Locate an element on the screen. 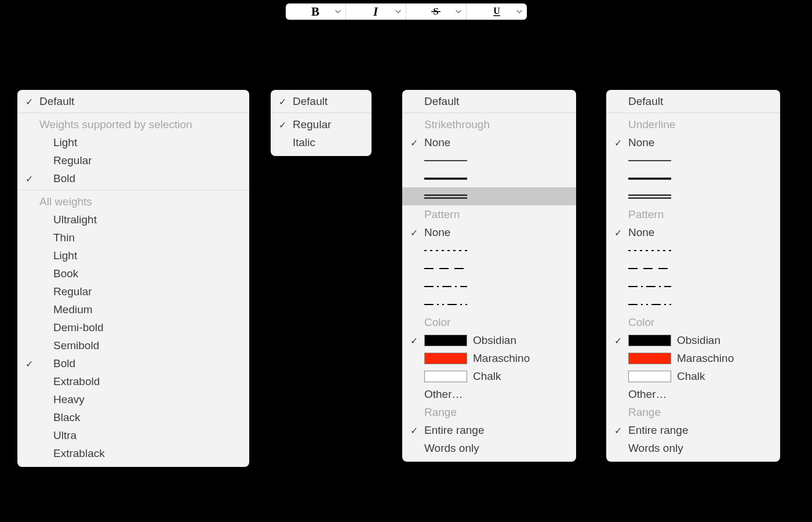 This screenshot has width=812, height=522. line-pattern-dashdotdot-icon is located at coordinates (446, 304).